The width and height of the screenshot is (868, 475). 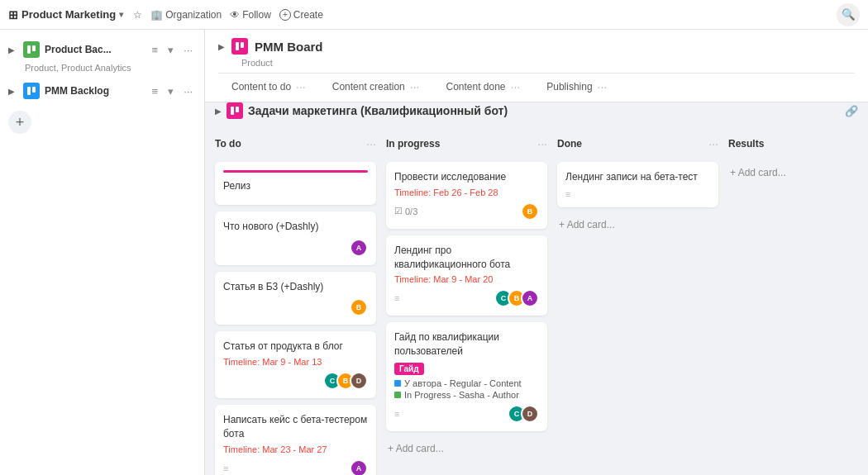 I want to click on sidebar-actions-2: ≡ ▾ ···, so click(x=172, y=91).